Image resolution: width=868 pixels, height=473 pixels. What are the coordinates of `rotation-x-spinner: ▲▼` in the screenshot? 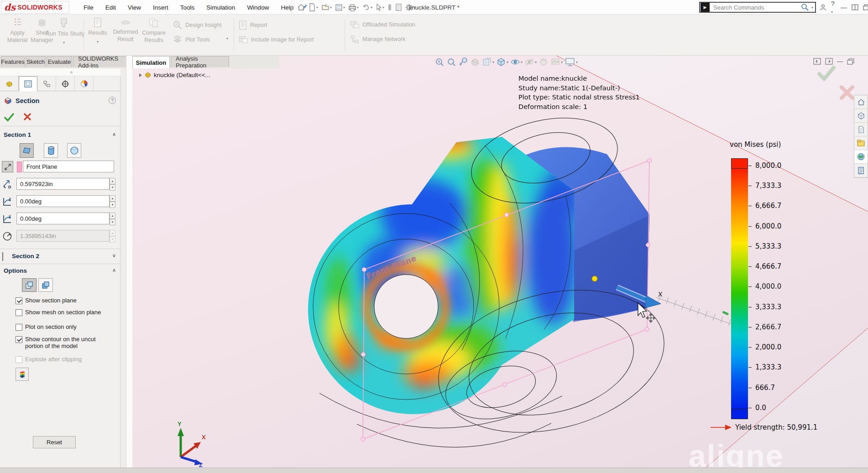 It's located at (112, 202).